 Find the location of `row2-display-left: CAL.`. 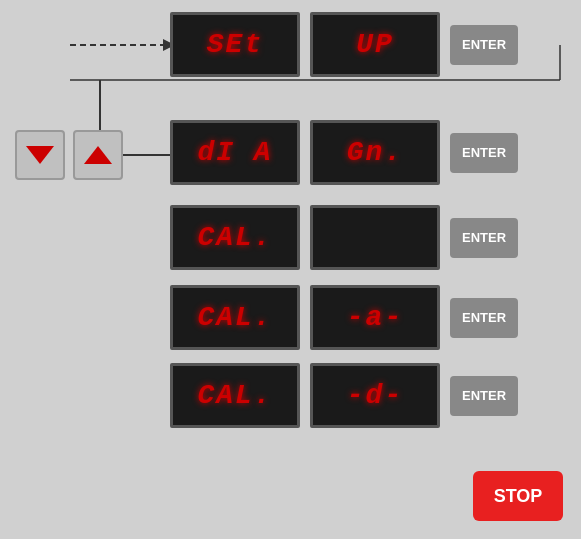

row2-display-left: CAL. is located at coordinates (235, 238).